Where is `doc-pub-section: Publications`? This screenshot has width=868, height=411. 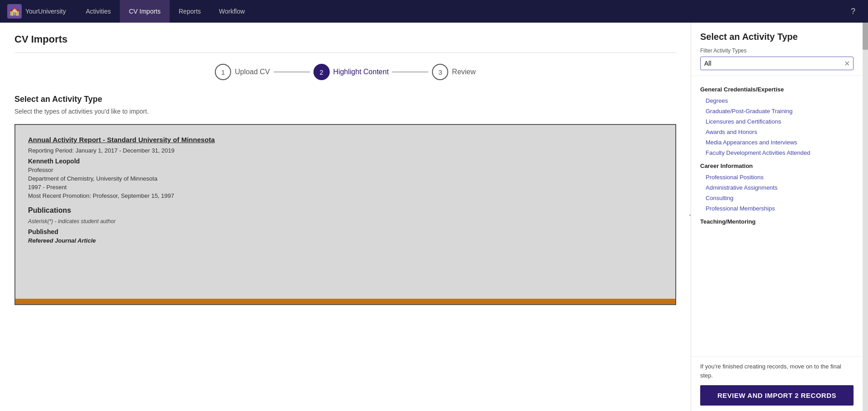 doc-pub-section: Publications is located at coordinates (346, 210).